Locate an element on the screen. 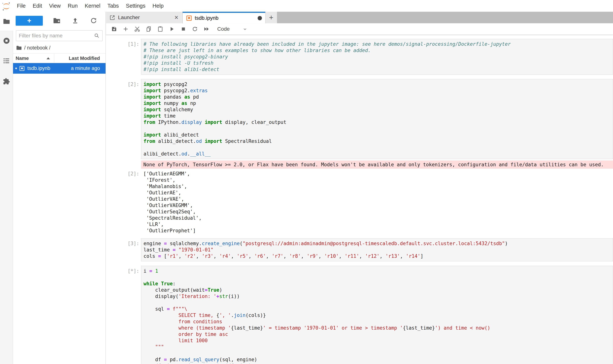  run-all-button is located at coordinates (206, 29).